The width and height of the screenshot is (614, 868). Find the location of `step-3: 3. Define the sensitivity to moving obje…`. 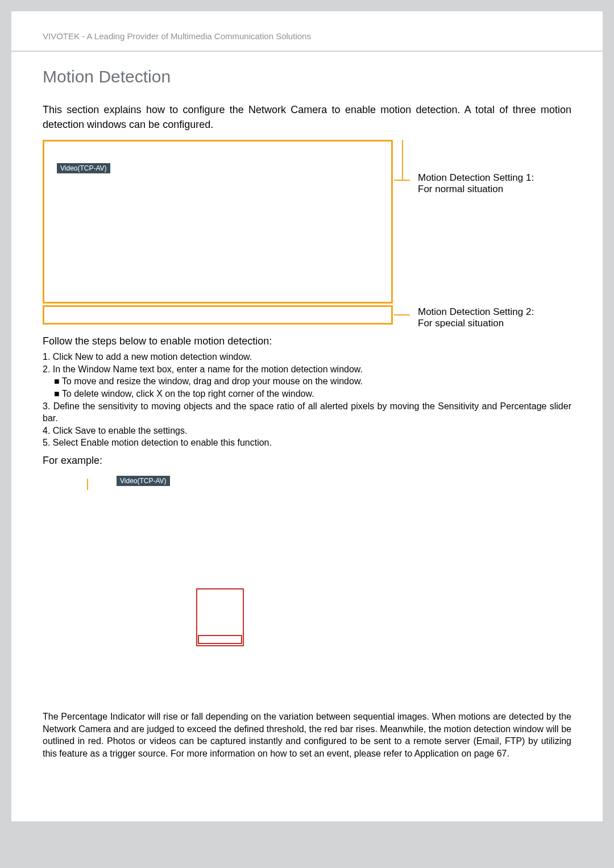

step-3: 3. Define the sensitivity to moving obje… is located at coordinates (307, 413).